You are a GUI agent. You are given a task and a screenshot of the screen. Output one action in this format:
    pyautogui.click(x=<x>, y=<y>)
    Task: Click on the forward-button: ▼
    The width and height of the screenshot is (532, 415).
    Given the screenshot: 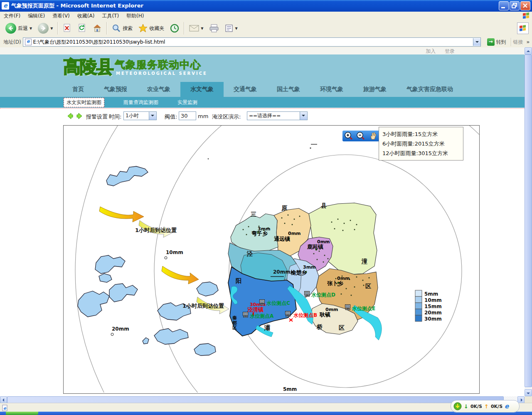 What is the action you would take?
    pyautogui.click(x=45, y=28)
    